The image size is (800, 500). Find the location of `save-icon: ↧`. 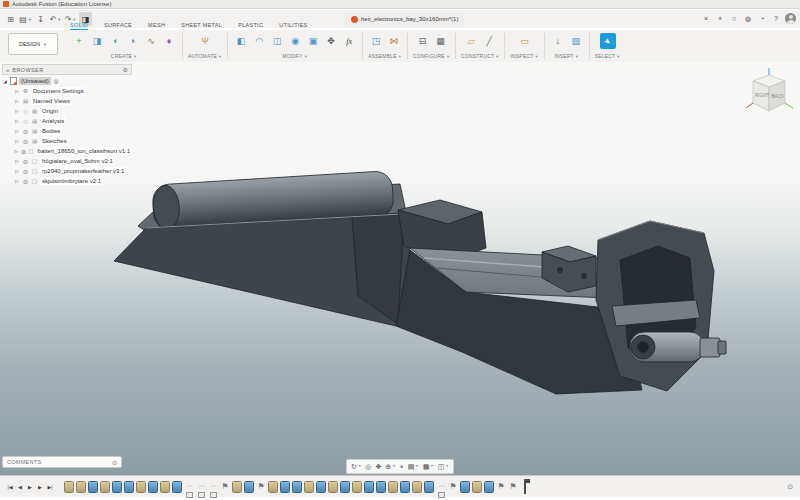

save-icon: ↧ is located at coordinates (40, 19).